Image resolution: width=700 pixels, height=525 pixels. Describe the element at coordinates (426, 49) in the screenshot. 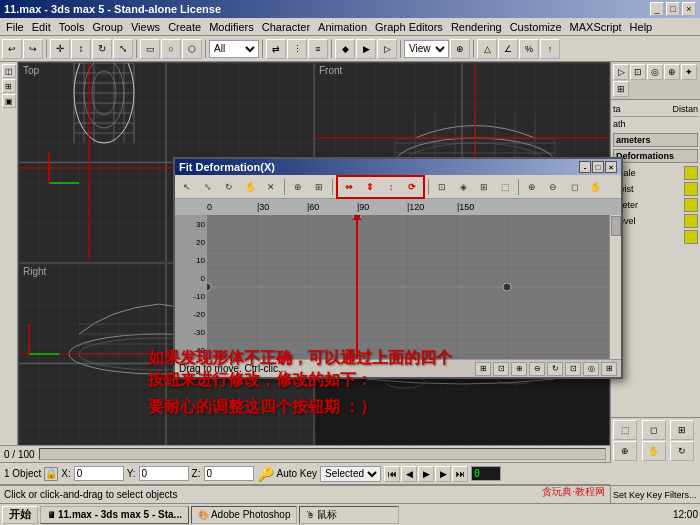

I see `ref-coord-dropdown: View` at that location.